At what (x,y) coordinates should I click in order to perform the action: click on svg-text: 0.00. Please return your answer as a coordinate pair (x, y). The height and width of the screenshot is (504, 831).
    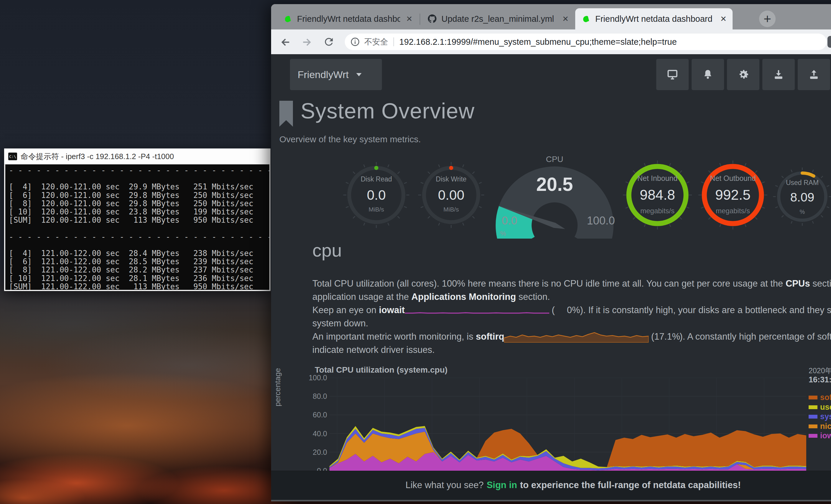
    Looking at the image, I should click on (451, 195).